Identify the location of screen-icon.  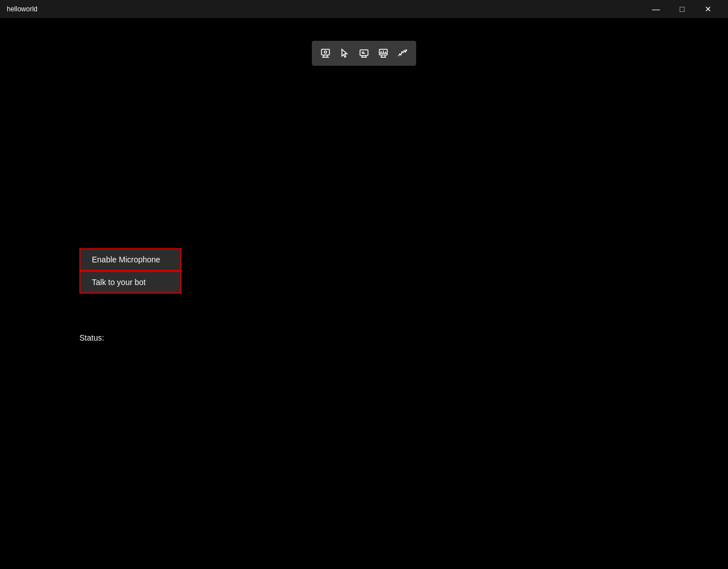
(364, 53).